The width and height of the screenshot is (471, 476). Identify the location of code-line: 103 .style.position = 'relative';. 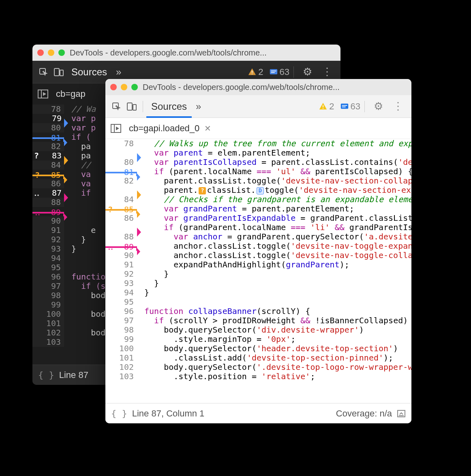
(259, 377).